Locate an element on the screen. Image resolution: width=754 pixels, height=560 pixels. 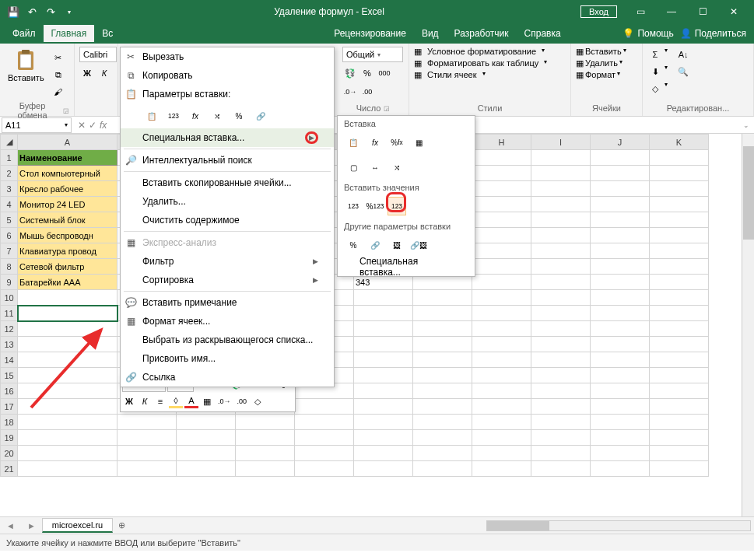
paste-values-number-icon: %123 is located at coordinates (375, 206).